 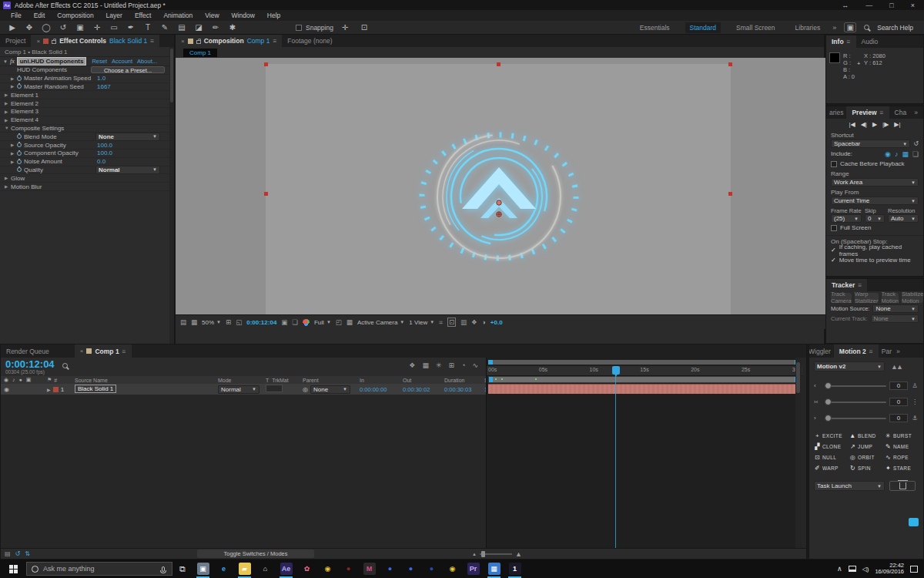 What do you see at coordinates (228, 322) in the screenshot?
I see `grid-guides-icon: ⊞` at bounding box center [228, 322].